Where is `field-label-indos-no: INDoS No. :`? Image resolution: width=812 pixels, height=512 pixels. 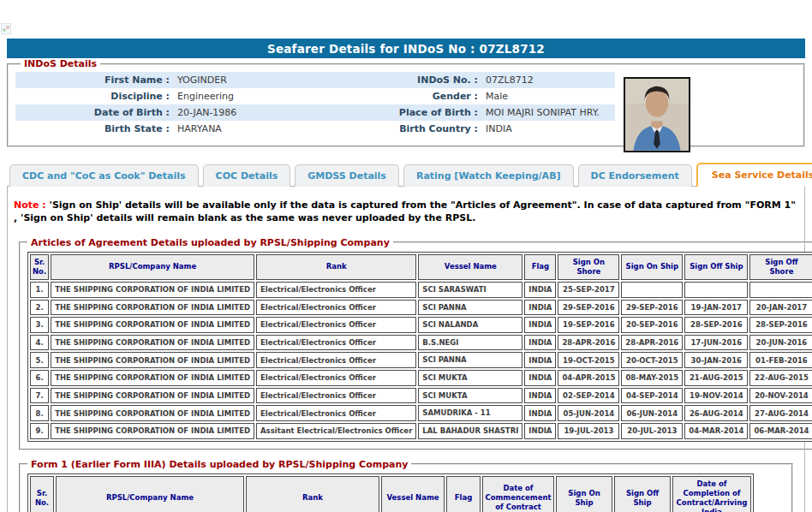
field-label-indos-no: INDoS No. : is located at coordinates (432, 80).